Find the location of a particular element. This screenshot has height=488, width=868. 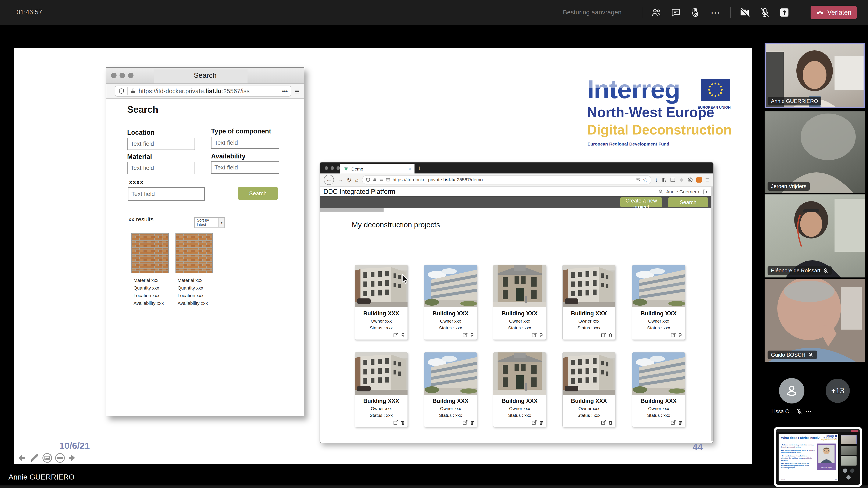

next-slide-button is located at coordinates (72, 458).